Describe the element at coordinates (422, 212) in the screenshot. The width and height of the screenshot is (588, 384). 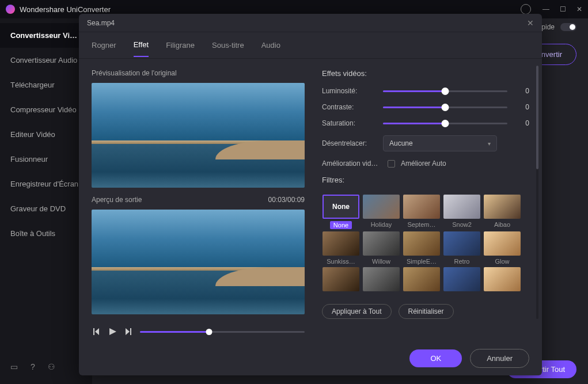
I see `filter-september: Septem…` at that location.